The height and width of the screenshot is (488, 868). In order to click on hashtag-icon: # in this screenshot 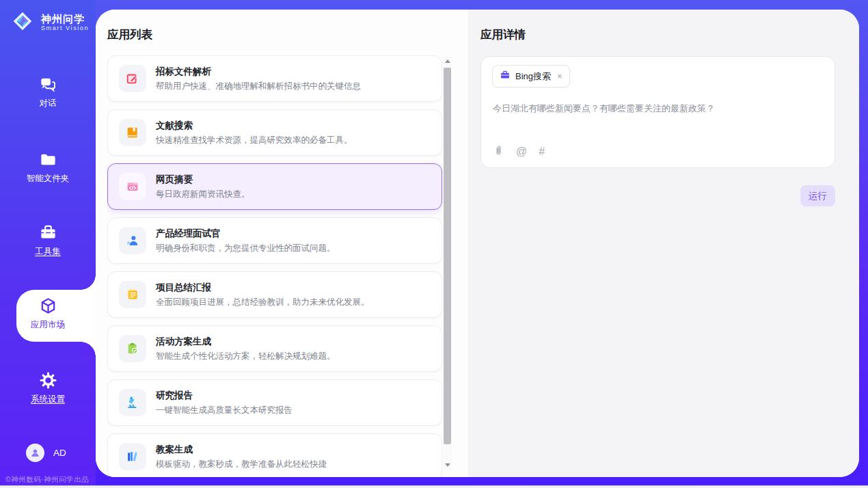, I will do `click(541, 152)`.